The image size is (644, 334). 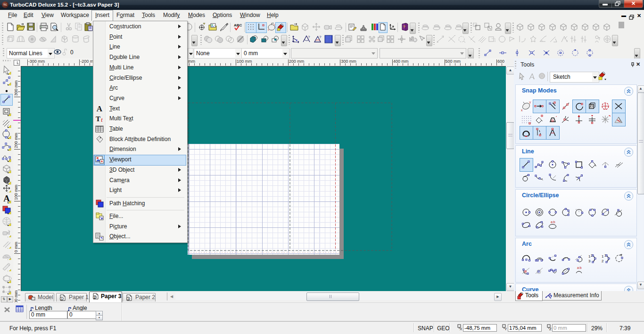 What do you see at coordinates (461, 329) in the screenshot?
I see `svg-text: X` at bounding box center [461, 329].